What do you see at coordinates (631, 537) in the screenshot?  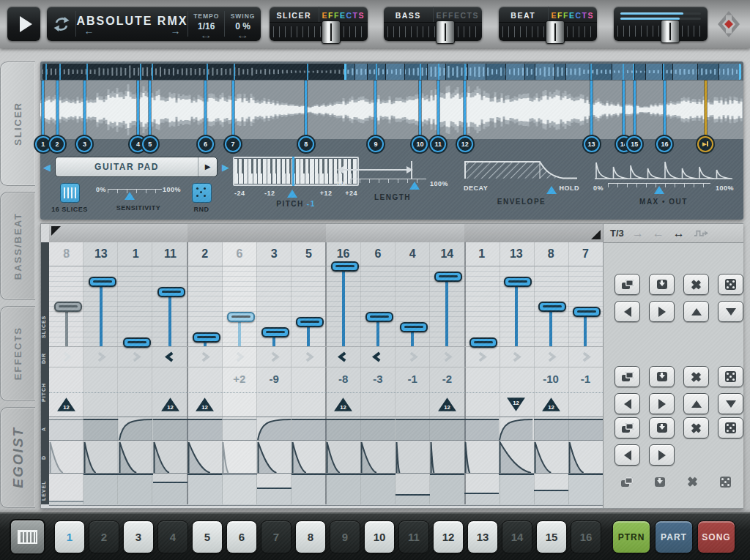 I see `mode-button-ptrn: PTRN` at bounding box center [631, 537].